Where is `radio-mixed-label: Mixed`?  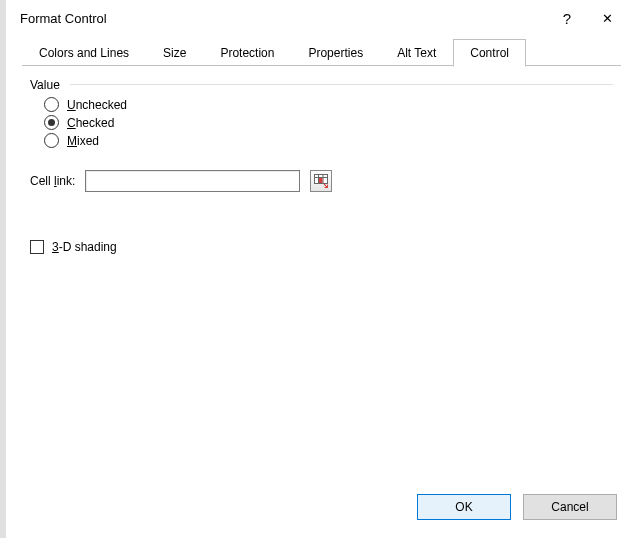 radio-mixed-label: Mixed is located at coordinates (83, 141).